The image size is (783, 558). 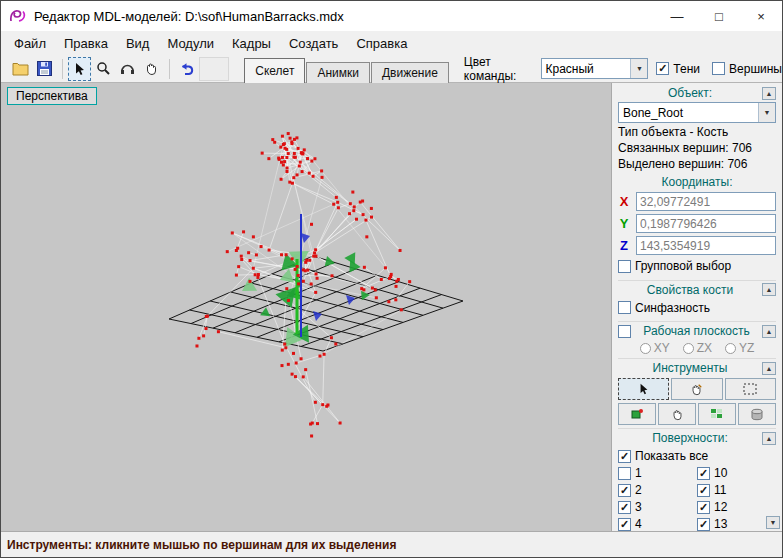 I want to click on radio-label: YZ, so click(x=746, y=348).